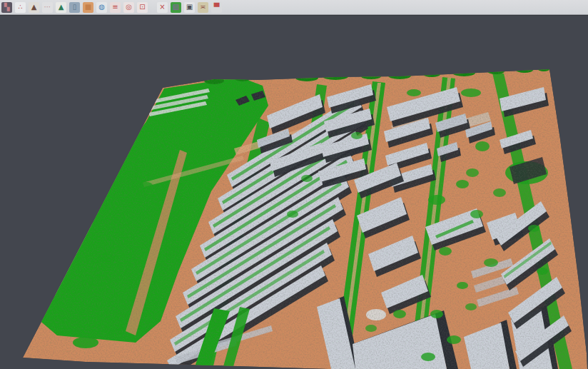 The width and height of the screenshot is (588, 369). I want to click on extent-icon: ⊡, so click(143, 7).